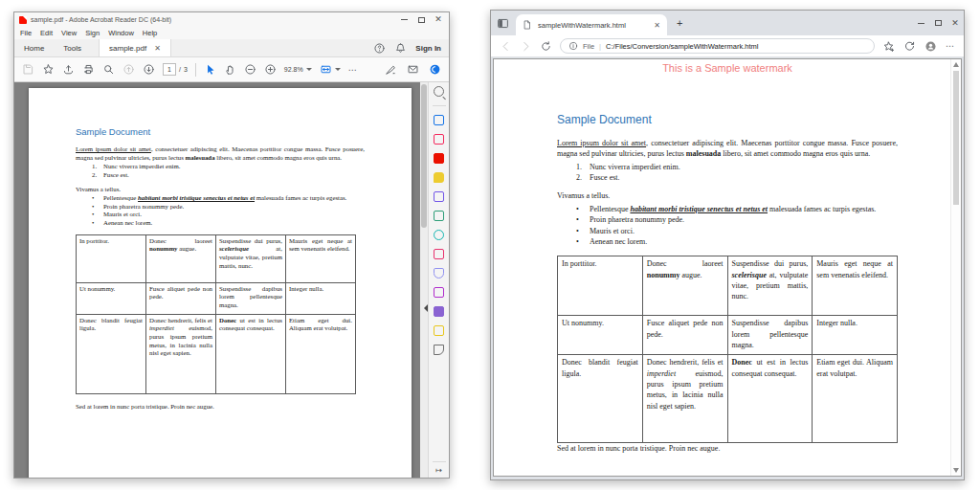  What do you see at coordinates (679, 23) in the screenshot?
I see `new-tab-button: +` at bounding box center [679, 23].